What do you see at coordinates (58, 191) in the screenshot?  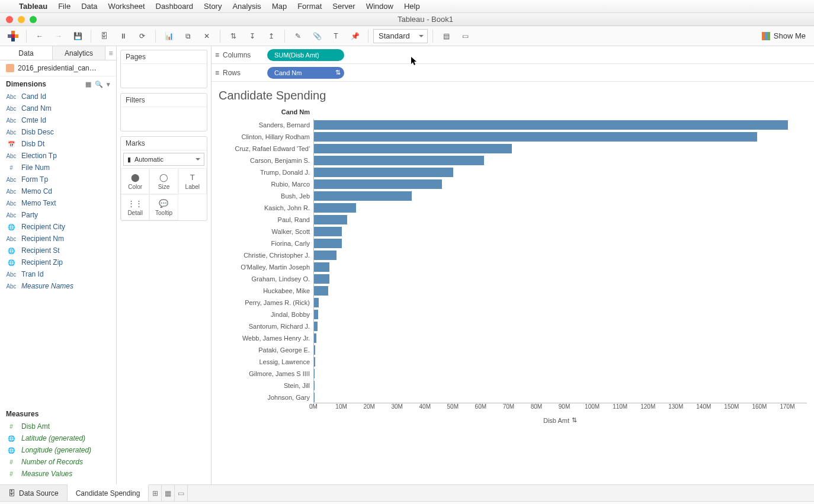 I see `dimension-field: AbcMemo Cd` at bounding box center [58, 191].